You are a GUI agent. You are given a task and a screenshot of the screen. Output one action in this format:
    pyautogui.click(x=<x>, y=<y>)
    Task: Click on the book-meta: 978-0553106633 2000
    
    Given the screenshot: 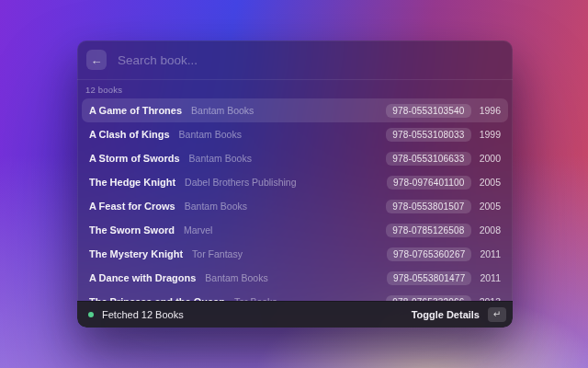 What is the action you would take?
    pyautogui.click(x=443, y=158)
    